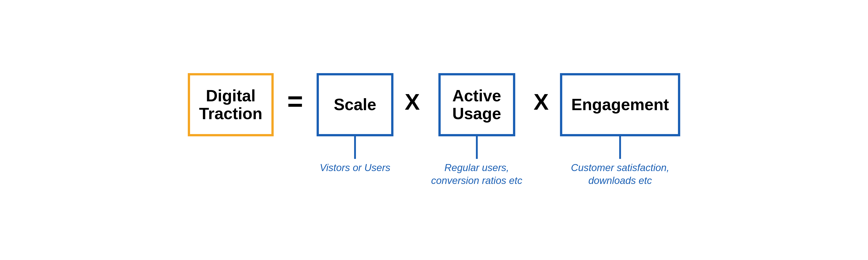  What do you see at coordinates (541, 94) in the screenshot?
I see `operator-2: X` at bounding box center [541, 94].